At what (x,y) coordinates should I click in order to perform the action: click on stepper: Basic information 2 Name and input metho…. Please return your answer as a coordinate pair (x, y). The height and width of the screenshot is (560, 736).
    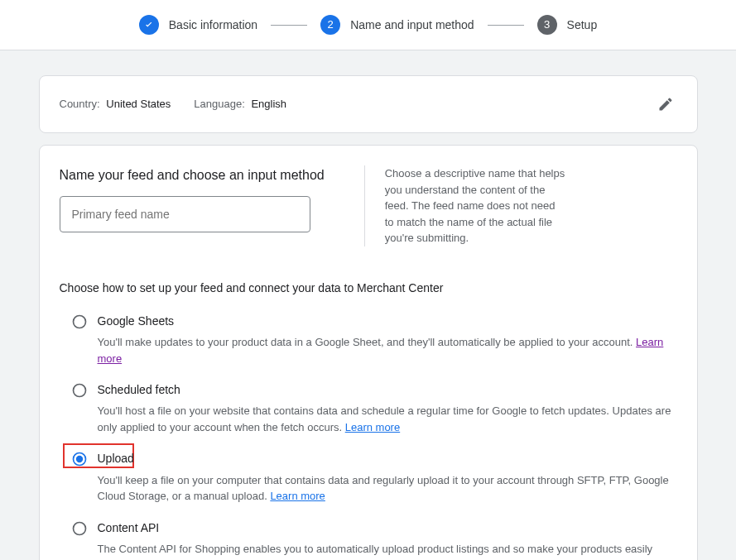
    Looking at the image, I should click on (368, 25).